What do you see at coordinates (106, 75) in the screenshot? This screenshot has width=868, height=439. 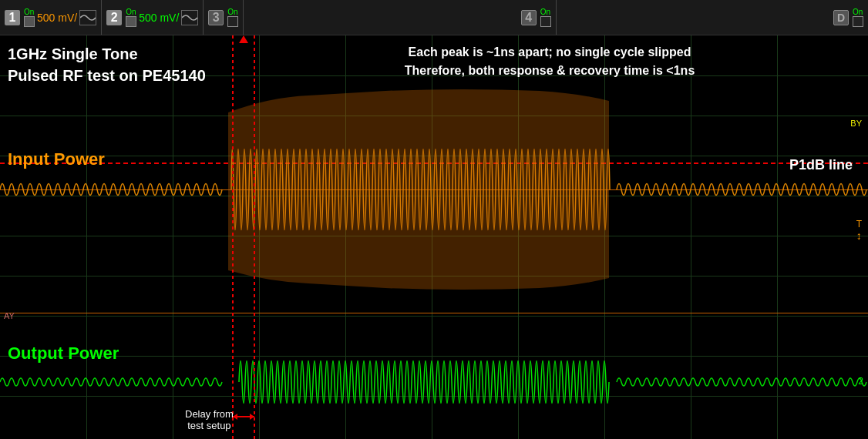 I see `title-line2: Pulsed RF test on PE45140` at bounding box center [106, 75].